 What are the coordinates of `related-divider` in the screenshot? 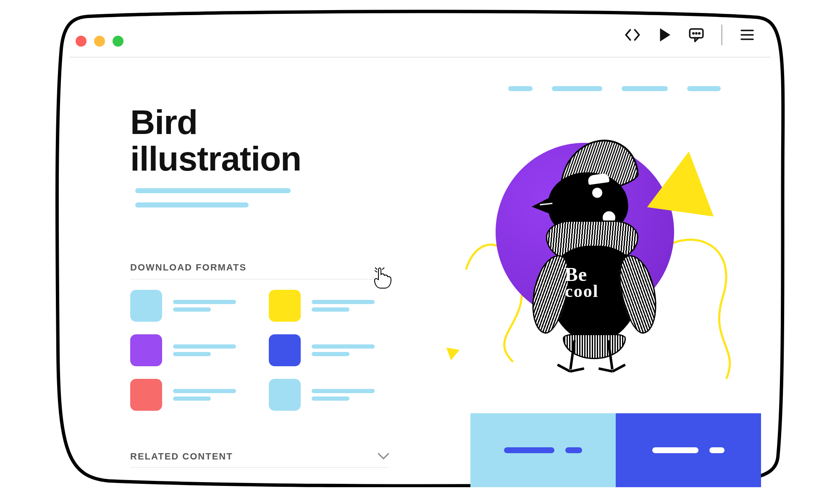 It's located at (260, 467).